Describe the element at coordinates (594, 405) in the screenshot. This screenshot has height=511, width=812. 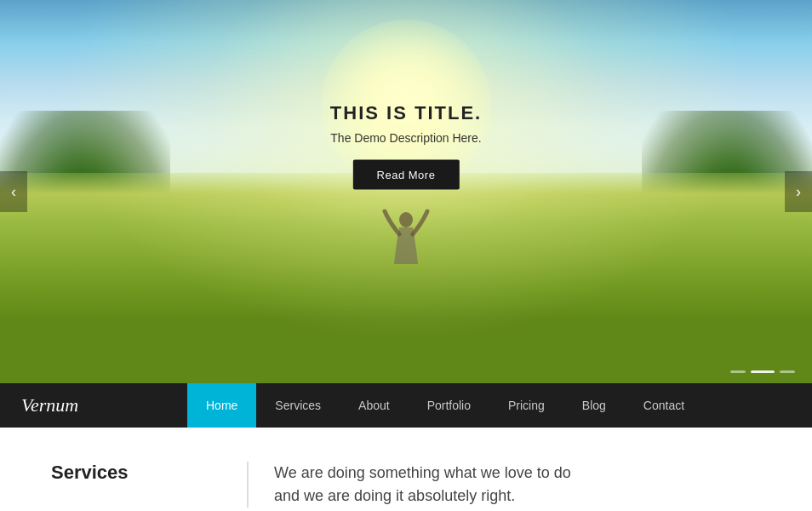
I see `nav-item-blog: Blog` at that location.